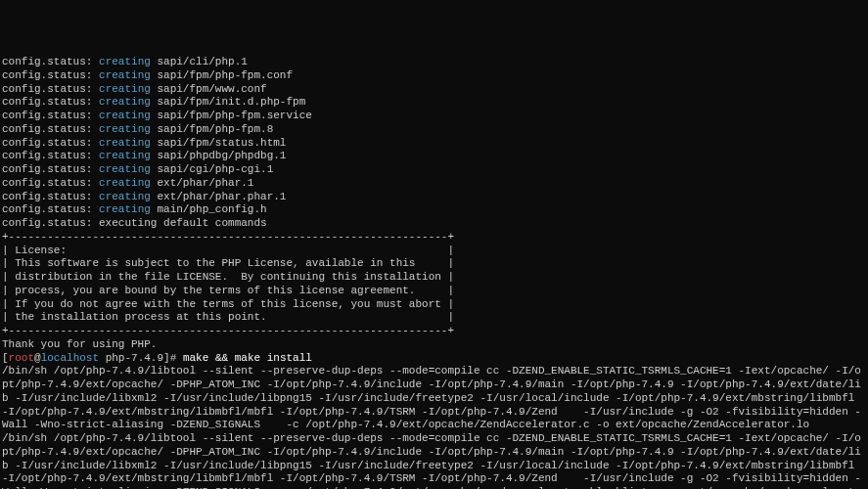 The height and width of the screenshot is (489, 868). I want to click on config-status-line: config.status: creating sapi/cli/php.1, so click(434, 63).